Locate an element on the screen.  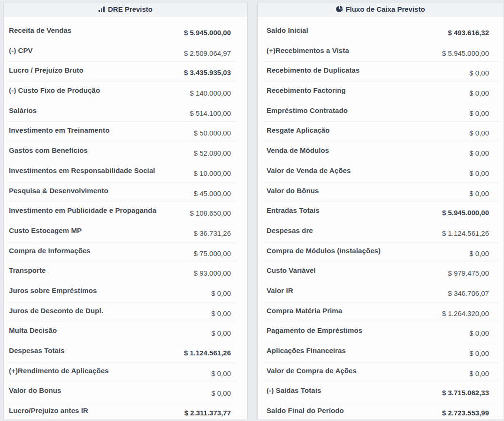
row-label: Gastos com Benefícios is located at coordinates (48, 150).